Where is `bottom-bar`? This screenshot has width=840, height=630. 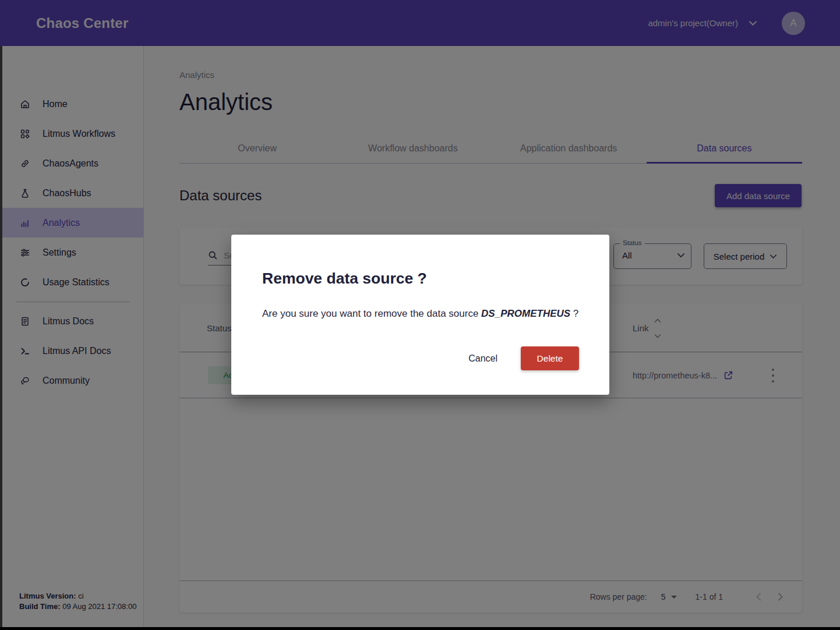 bottom-bar is located at coordinates (420, 629).